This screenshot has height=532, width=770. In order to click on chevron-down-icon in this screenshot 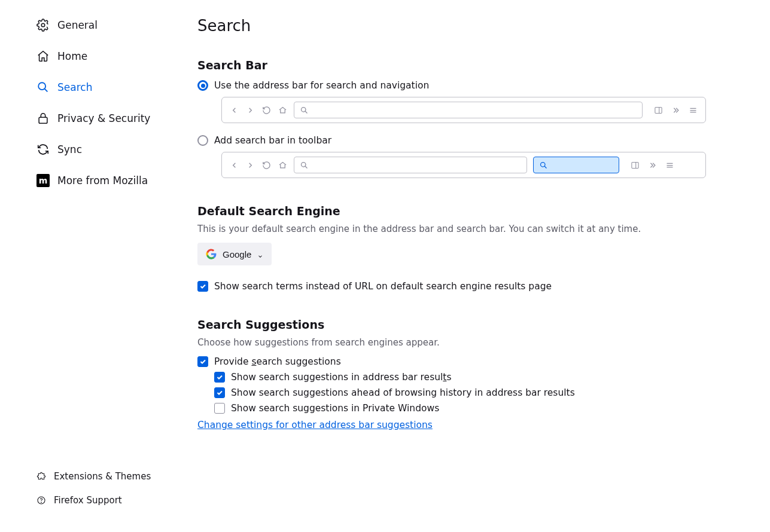, I will do `click(260, 254)`.